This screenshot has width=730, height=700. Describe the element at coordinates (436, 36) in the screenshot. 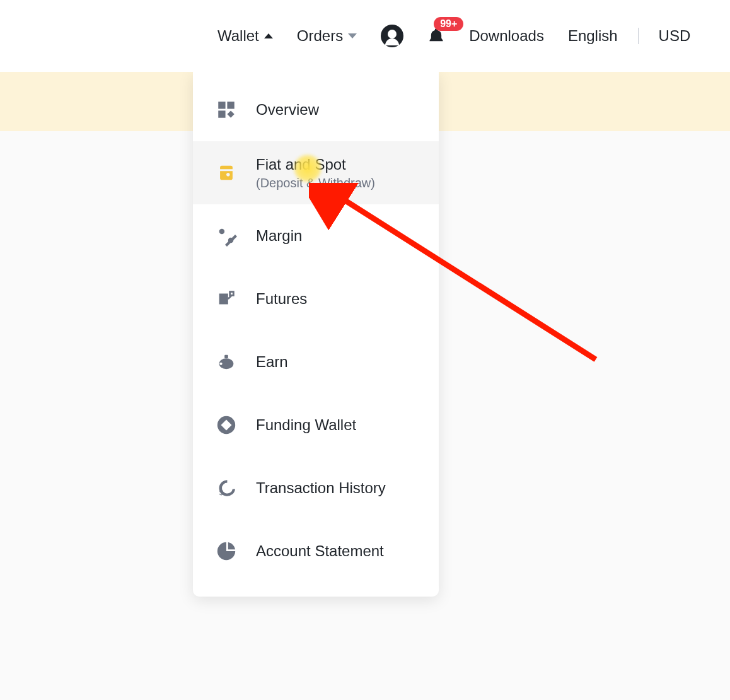

I see `nav-notifications: 99+` at that location.